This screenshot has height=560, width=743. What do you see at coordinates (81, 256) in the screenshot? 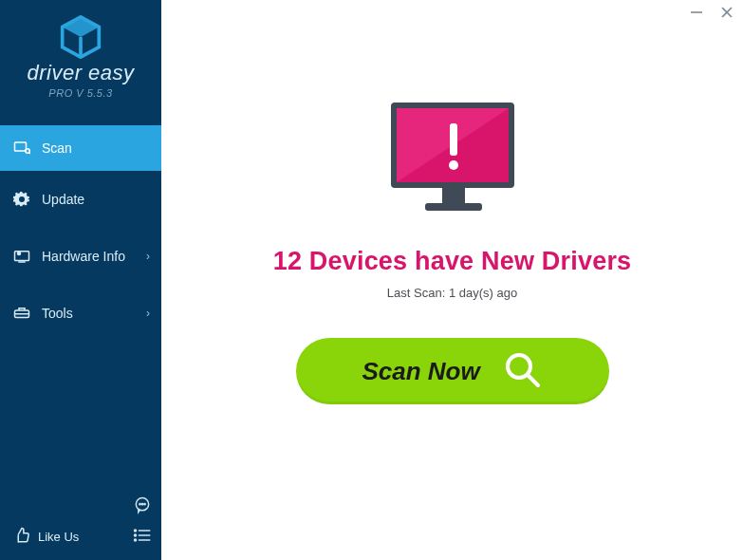
I see `nav-item-hardware-info: Hardware Info ›` at bounding box center [81, 256].